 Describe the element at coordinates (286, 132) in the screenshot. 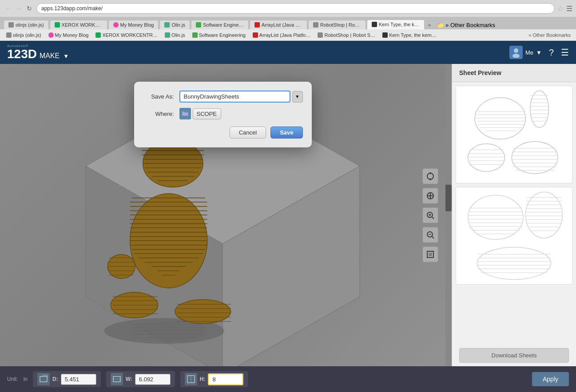

I see `save-button: Save` at that location.